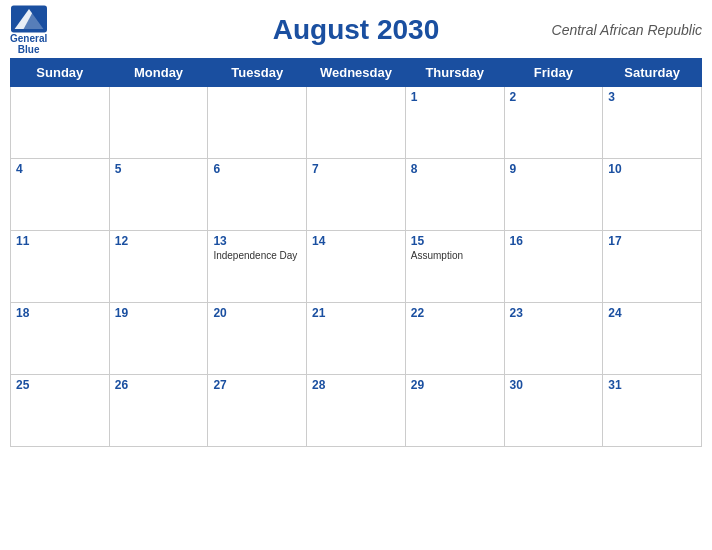 The height and width of the screenshot is (550, 712). Describe the element at coordinates (28, 38) in the screenshot. I see `logo-text: General` at that location.